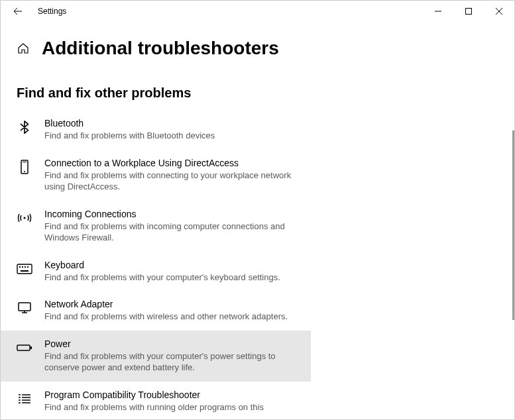 The height and width of the screenshot is (420, 515). I want to click on item-body: Power Find and fix problems with your co…, so click(170, 356).